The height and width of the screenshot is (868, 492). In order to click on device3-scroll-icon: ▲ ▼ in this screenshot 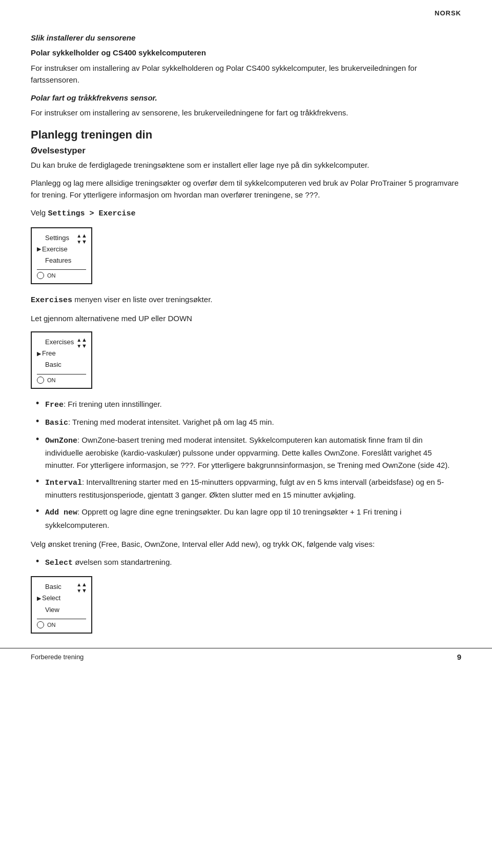, I will do `click(82, 587)`.